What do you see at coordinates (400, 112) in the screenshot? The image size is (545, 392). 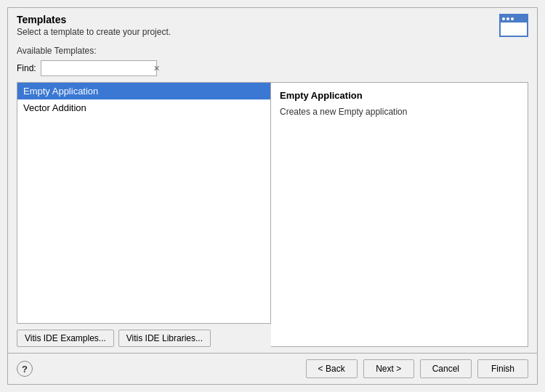 I see `template-detail-description: Creates a new Empty application` at bounding box center [400, 112].